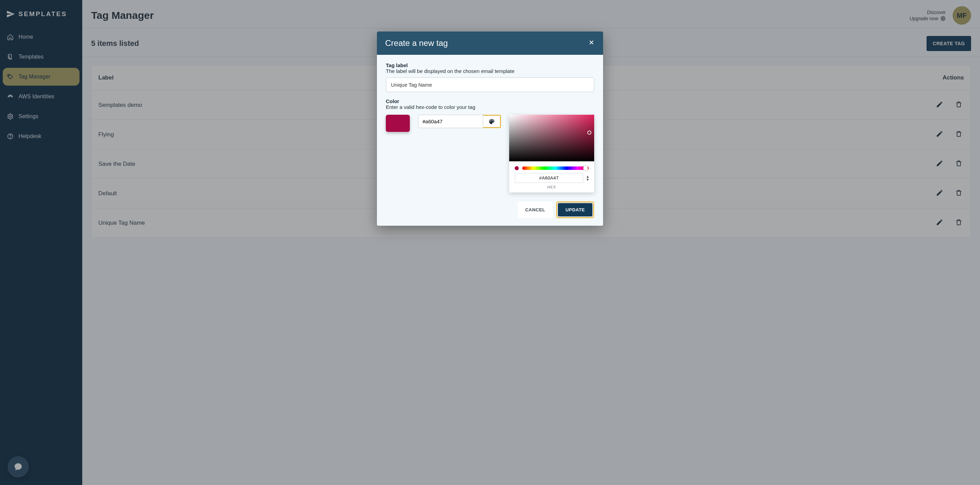  Describe the element at coordinates (587, 180) in the screenshot. I see `chevron-down-icon: ▾` at that location.